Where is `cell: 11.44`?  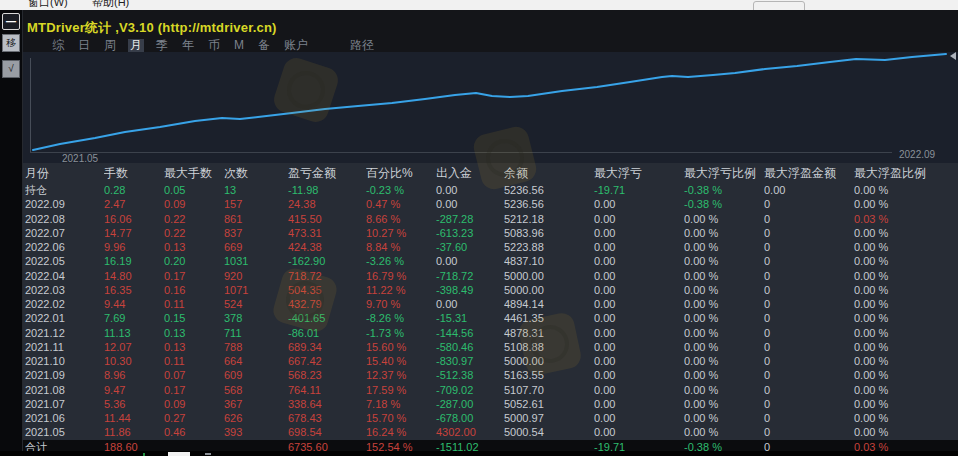 cell: 11.44 is located at coordinates (134, 418).